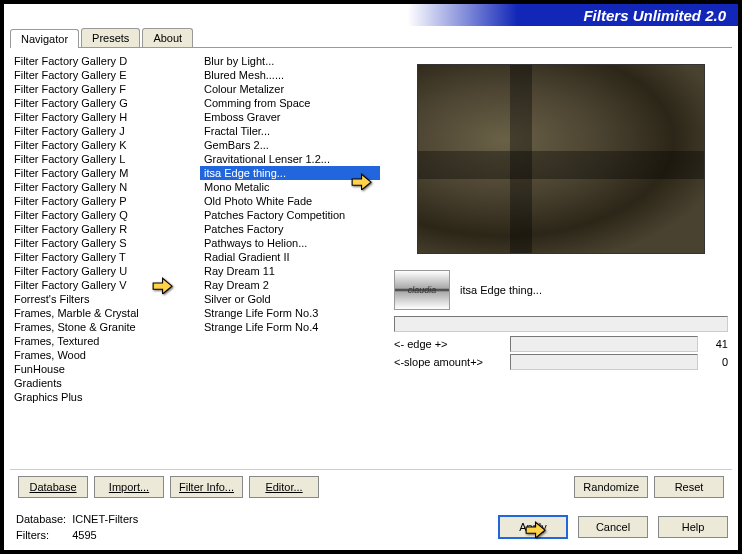 The height and width of the screenshot is (554, 742). What do you see at coordinates (561, 362) in the screenshot?
I see `param-row: <-slope amount+>0` at bounding box center [561, 362].